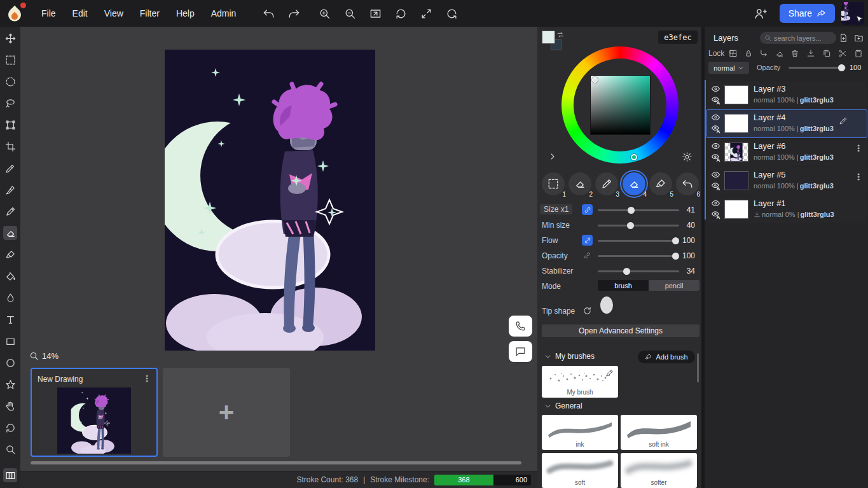  I want to click on user-avatar, so click(853, 13).